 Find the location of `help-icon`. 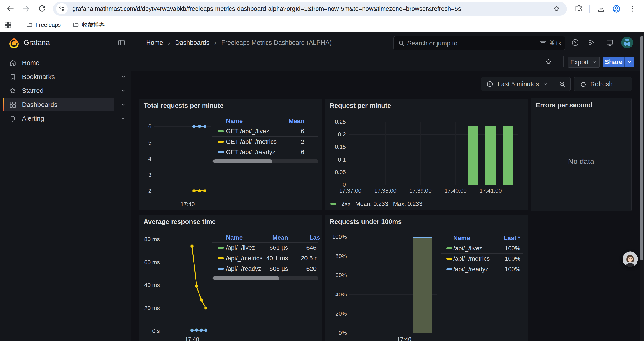

help-icon is located at coordinates (575, 43).